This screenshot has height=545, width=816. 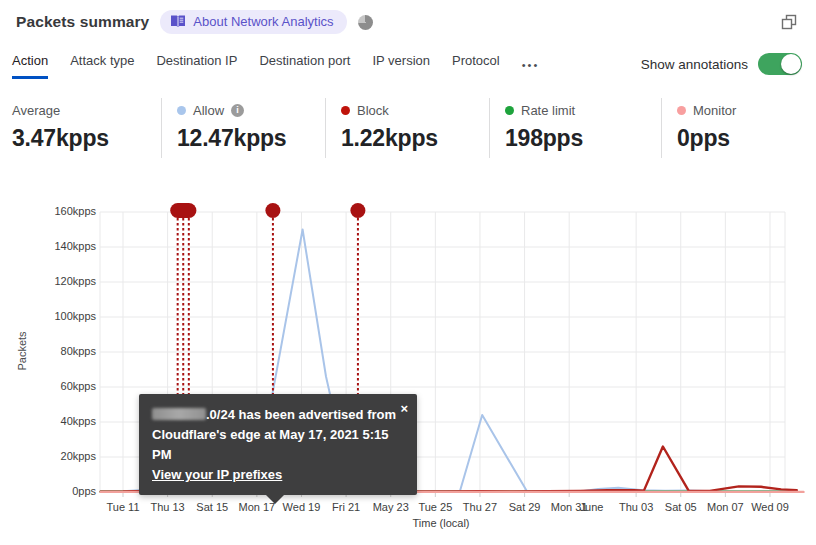 What do you see at coordinates (232, 138) in the screenshot?
I see `stat-value: 12.47kpps` at bounding box center [232, 138].